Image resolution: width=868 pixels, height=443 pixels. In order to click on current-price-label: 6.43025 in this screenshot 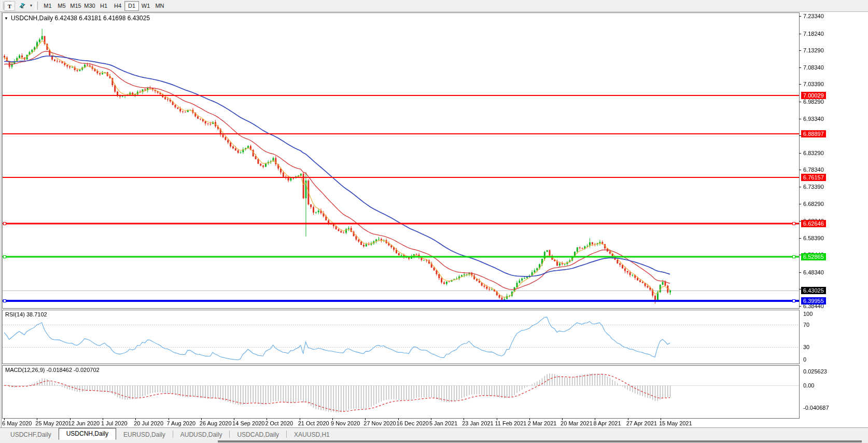, I will do `click(814, 290)`.